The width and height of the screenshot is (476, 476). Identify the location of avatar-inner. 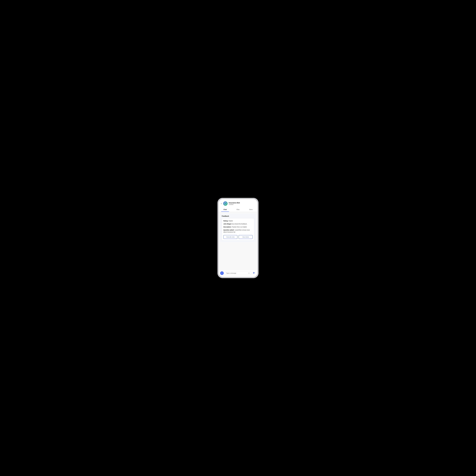
(225, 204).